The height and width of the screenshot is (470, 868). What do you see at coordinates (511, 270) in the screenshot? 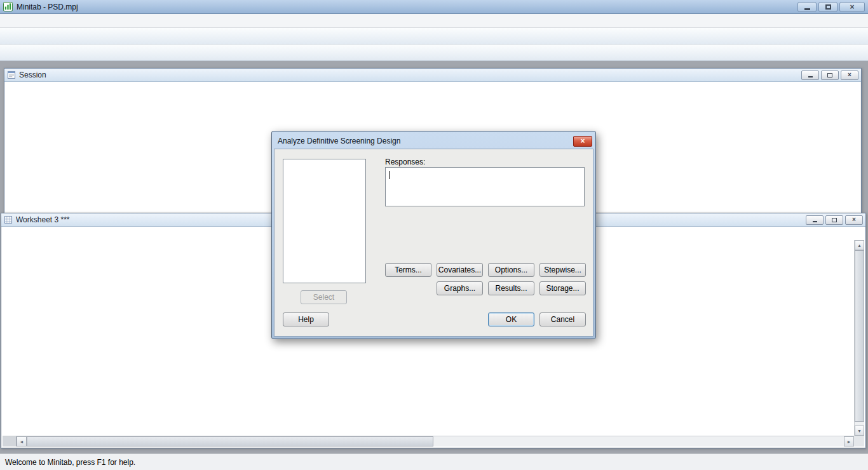
I see `options-button: Options...` at bounding box center [511, 270].